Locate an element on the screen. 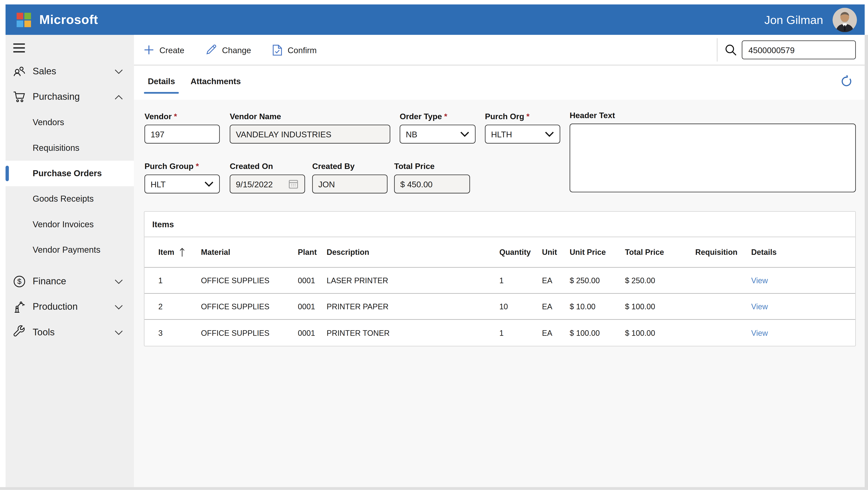 The image size is (868, 490). sidebar-item-goods-receipts: Goods Receipts is located at coordinates (70, 199).